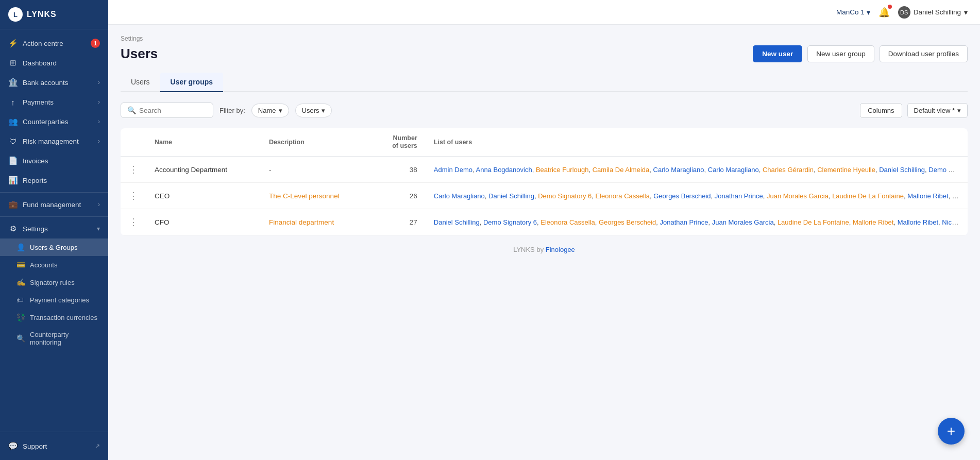 The width and height of the screenshot is (980, 460). Describe the element at coordinates (841, 54) in the screenshot. I see `new-user-group-button: New user group` at that location.